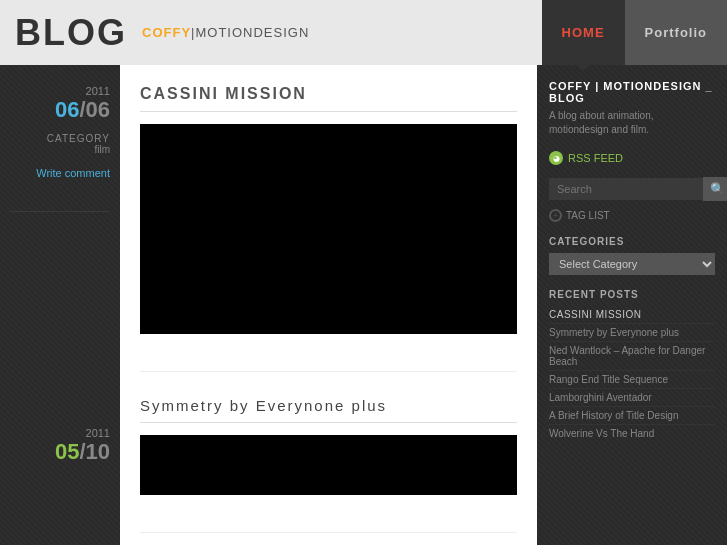 The width and height of the screenshot is (727, 545). Describe the element at coordinates (73, 173) in the screenshot. I see `post-1-write-comment: Write comment` at that location.